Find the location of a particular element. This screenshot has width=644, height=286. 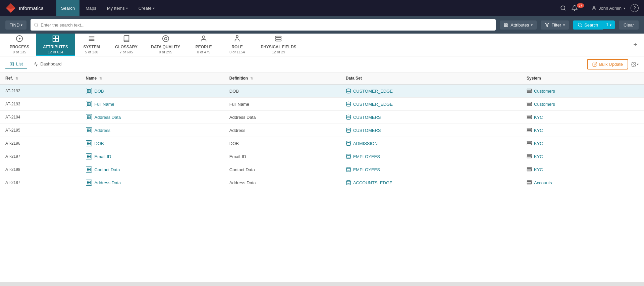

tab-dataquality: DATA QUALITY 0 of 295 is located at coordinates (166, 45).